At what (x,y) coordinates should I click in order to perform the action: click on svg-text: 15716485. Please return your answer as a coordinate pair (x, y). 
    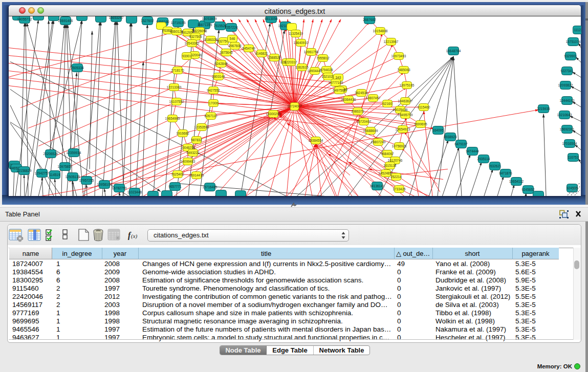
    Looking at the image, I should click on (210, 186).